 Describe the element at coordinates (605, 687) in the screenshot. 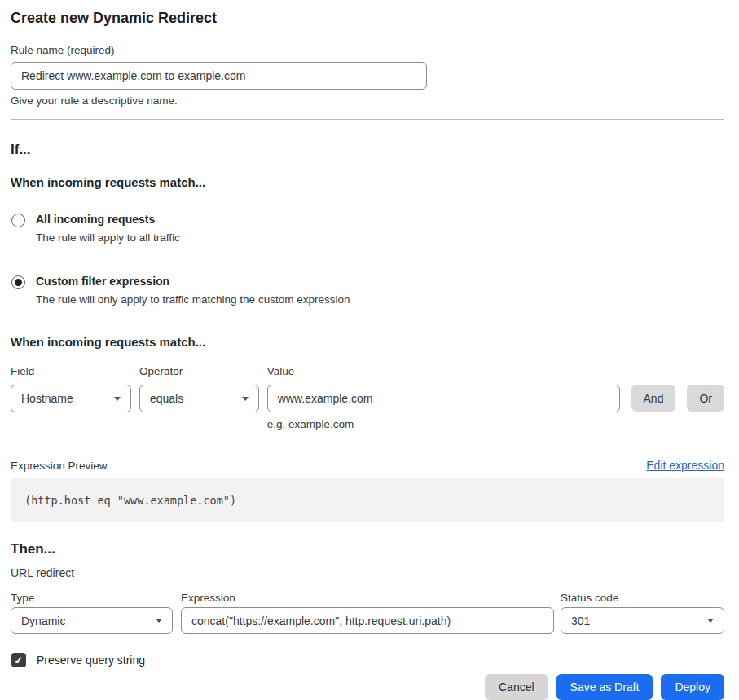

I see `save-as-draft-button: Save as Draft` at that location.